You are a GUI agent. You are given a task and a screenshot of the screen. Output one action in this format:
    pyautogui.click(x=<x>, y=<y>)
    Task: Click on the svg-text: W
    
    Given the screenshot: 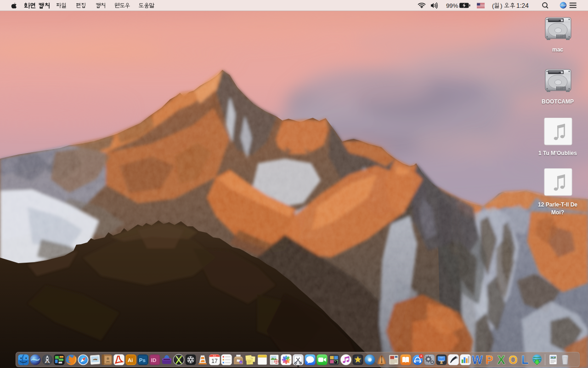 What is the action you would take?
    pyautogui.click(x=477, y=360)
    